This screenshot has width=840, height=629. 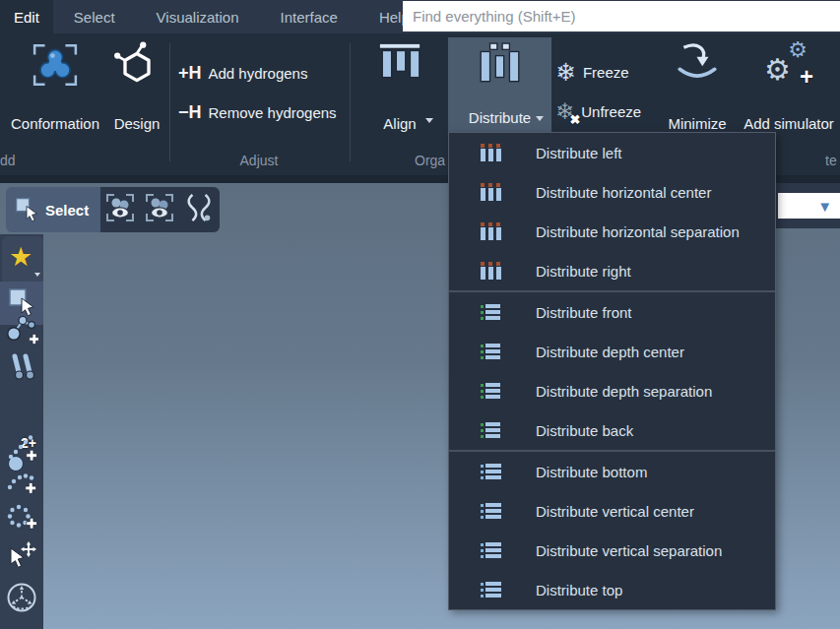 What do you see at coordinates (490, 153) in the screenshot?
I see `distribute-left-icon` at bounding box center [490, 153].